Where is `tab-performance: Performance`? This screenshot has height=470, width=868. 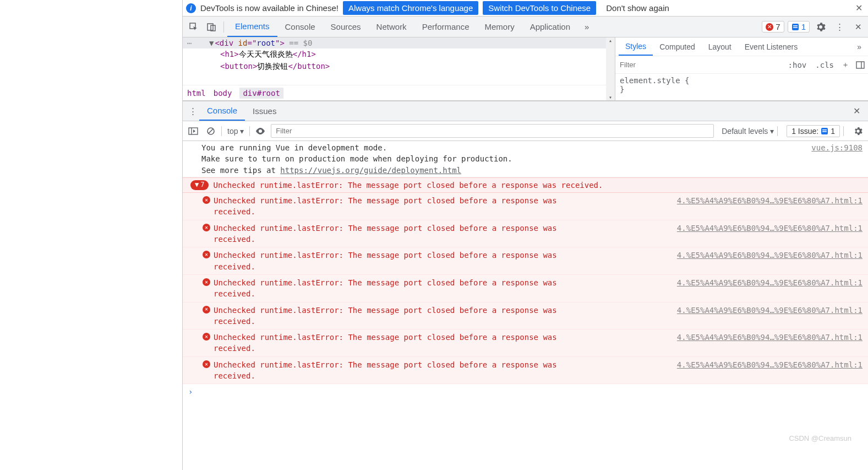 tab-performance: Performance is located at coordinates (446, 26).